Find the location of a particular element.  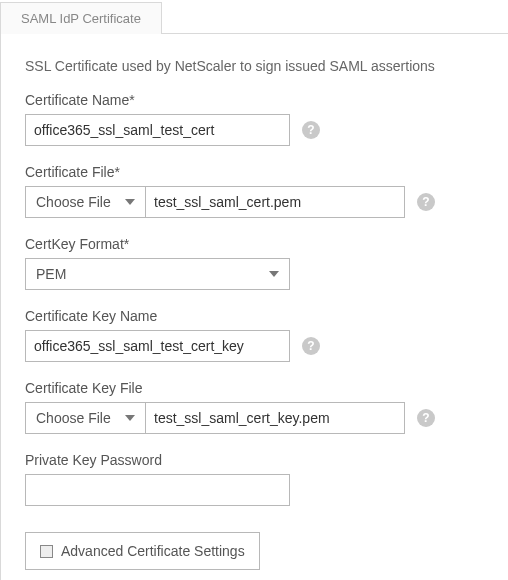

choose-file-certificate-button: Choose File is located at coordinates (85, 202).